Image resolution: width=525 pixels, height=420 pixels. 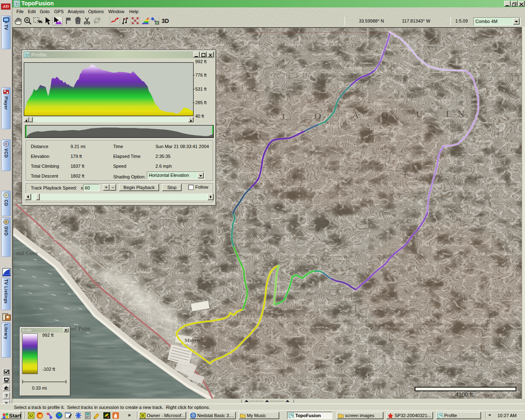 What do you see at coordinates (27, 253) in the screenshot?
I see `svg-text: stal Cove` at bounding box center [27, 253].